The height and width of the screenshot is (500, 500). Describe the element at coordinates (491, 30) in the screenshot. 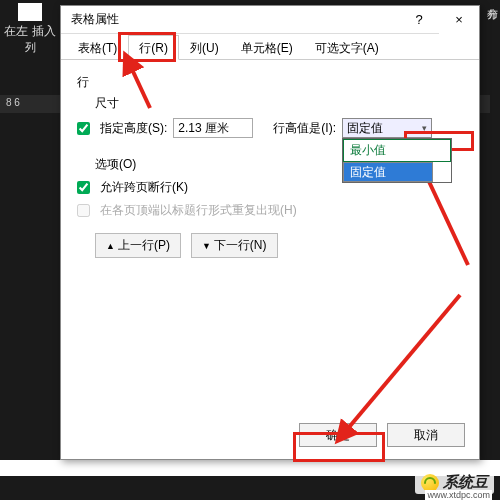

I see `ribbon-right: 分布` at that location.